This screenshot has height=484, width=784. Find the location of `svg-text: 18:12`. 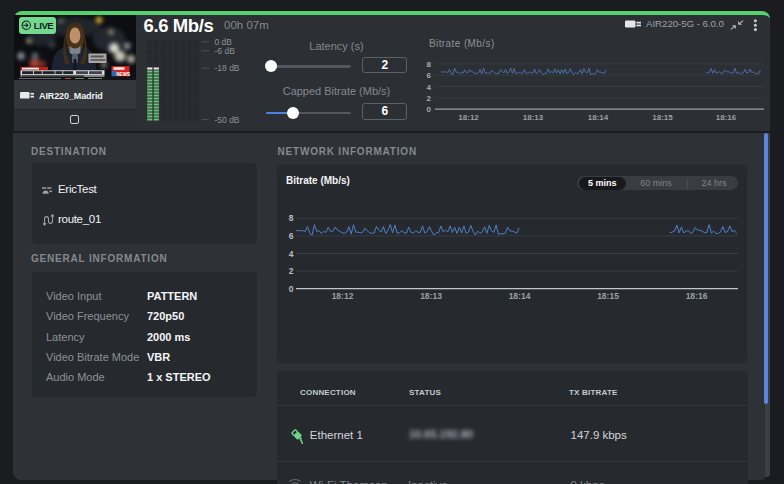

svg-text: 18:12 is located at coordinates (343, 296).